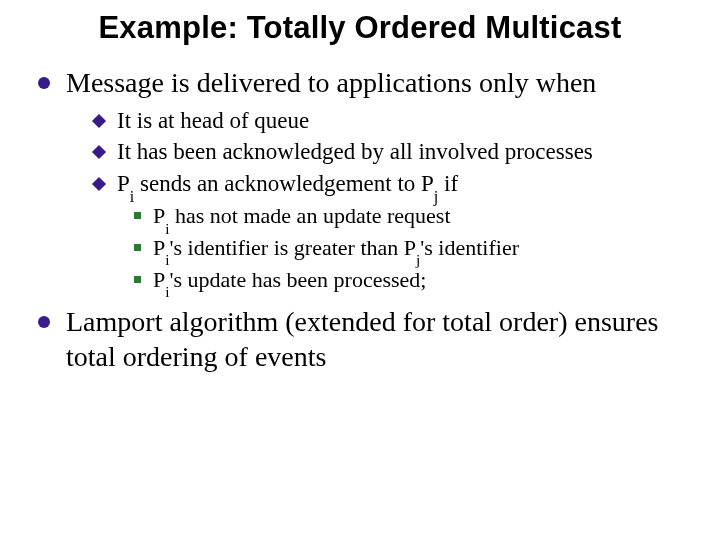 This screenshot has height=540, width=720. What do you see at coordinates (402, 121) in the screenshot?
I see `bullet-1a-text: It is at head of queue` at bounding box center [402, 121].